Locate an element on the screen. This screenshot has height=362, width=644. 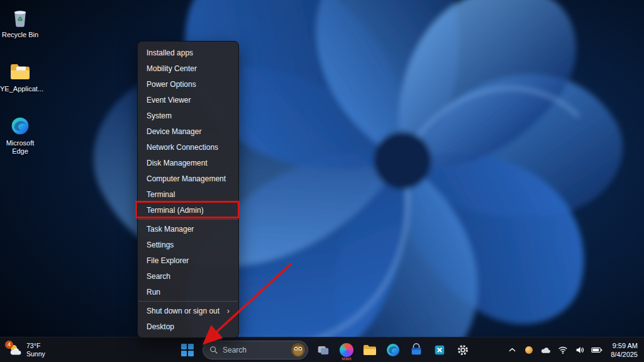
settings-button is located at coordinates (463, 350).